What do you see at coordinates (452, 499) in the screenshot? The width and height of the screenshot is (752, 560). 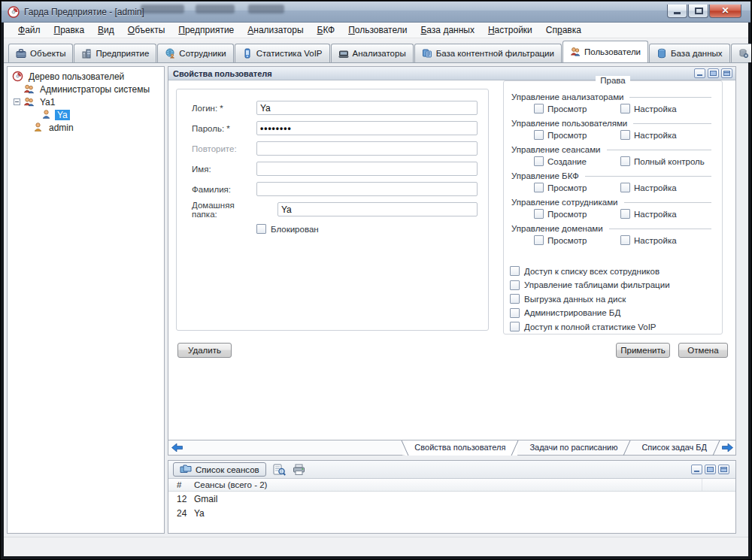 I see `table-row: 12 Gmail` at bounding box center [452, 499].